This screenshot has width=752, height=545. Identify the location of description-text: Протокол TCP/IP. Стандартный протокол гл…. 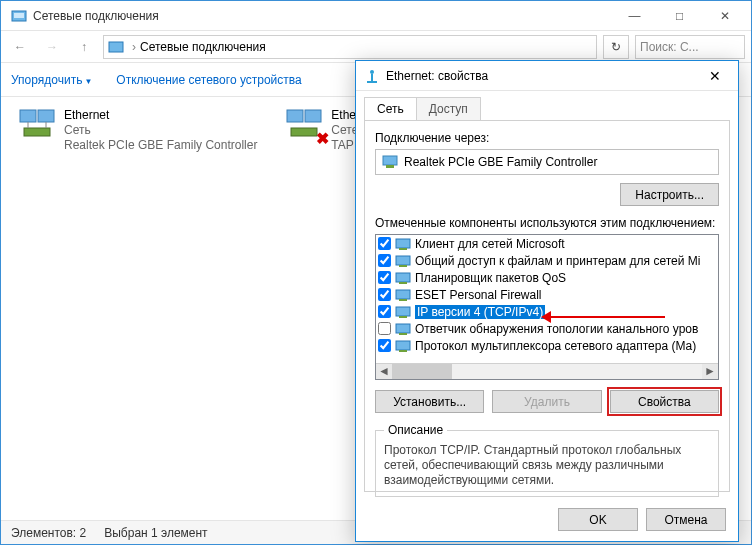
(547, 466).